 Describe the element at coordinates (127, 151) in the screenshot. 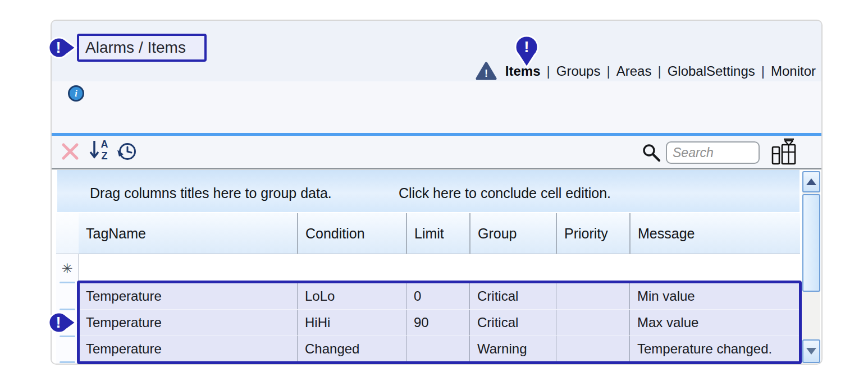

I see `history-icon` at that location.